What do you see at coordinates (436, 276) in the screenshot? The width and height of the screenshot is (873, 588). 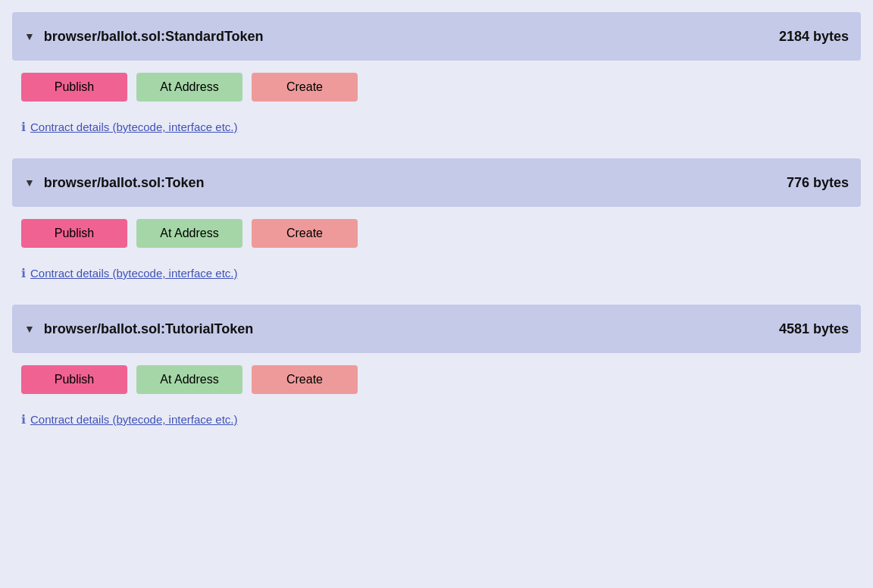 I see `contract-details-token: ℹ Contract details (bytecode, interface …` at bounding box center [436, 276].